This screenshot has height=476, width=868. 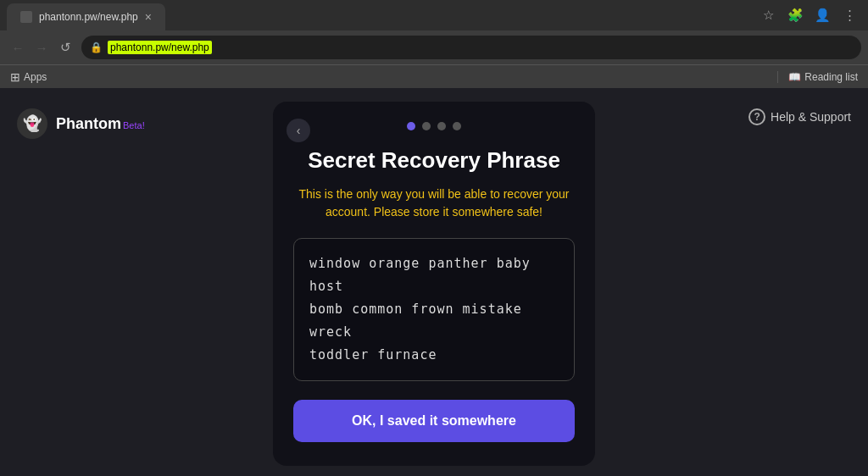 What do you see at coordinates (817, 77) in the screenshot?
I see `reading-list-button: 📖 Reading list` at bounding box center [817, 77].